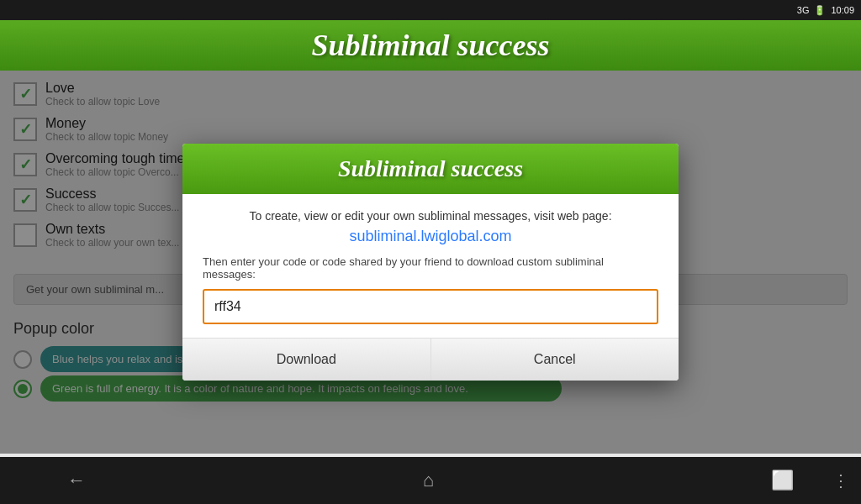  What do you see at coordinates (307, 360) in the screenshot?
I see `download-button: Download` at bounding box center [307, 360].